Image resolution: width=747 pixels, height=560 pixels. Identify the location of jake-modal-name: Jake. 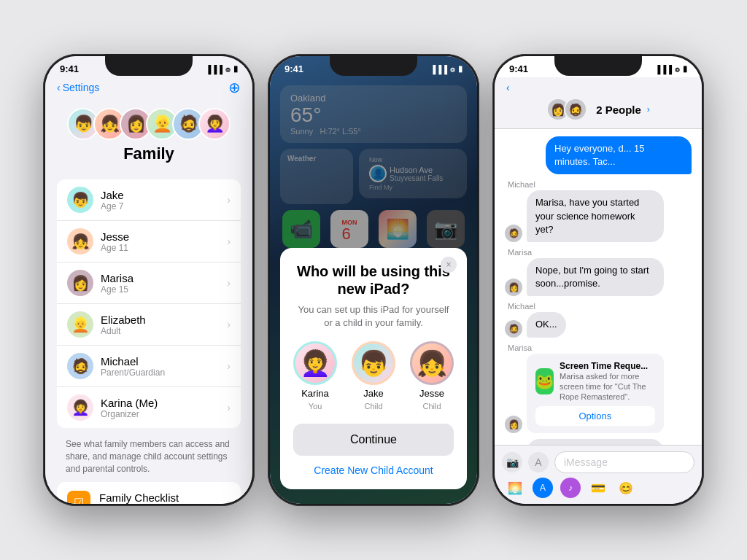
(374, 394).